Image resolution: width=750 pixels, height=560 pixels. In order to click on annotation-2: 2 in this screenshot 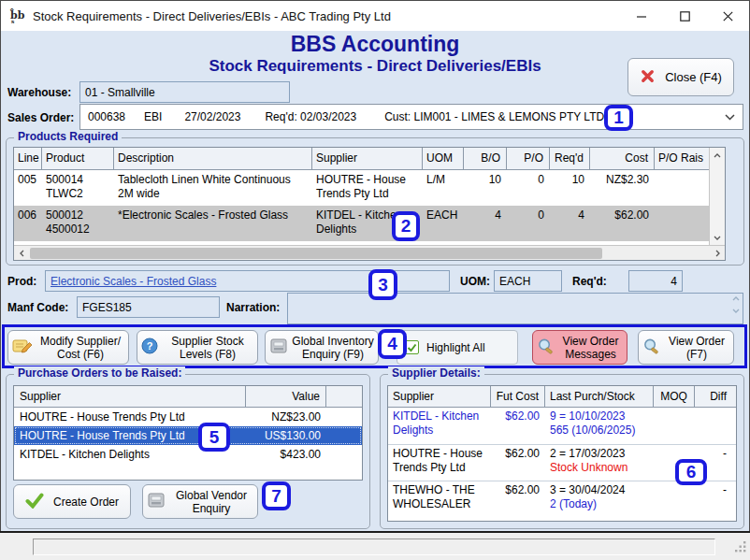, I will do `click(406, 226)`.